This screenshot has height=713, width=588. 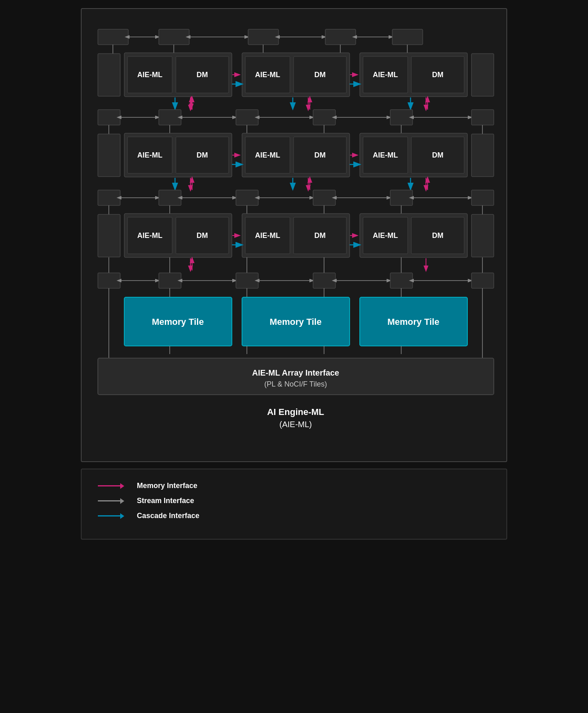 What do you see at coordinates (168, 516) in the screenshot?
I see `cascade-interface-label: Cascade Interface` at bounding box center [168, 516].